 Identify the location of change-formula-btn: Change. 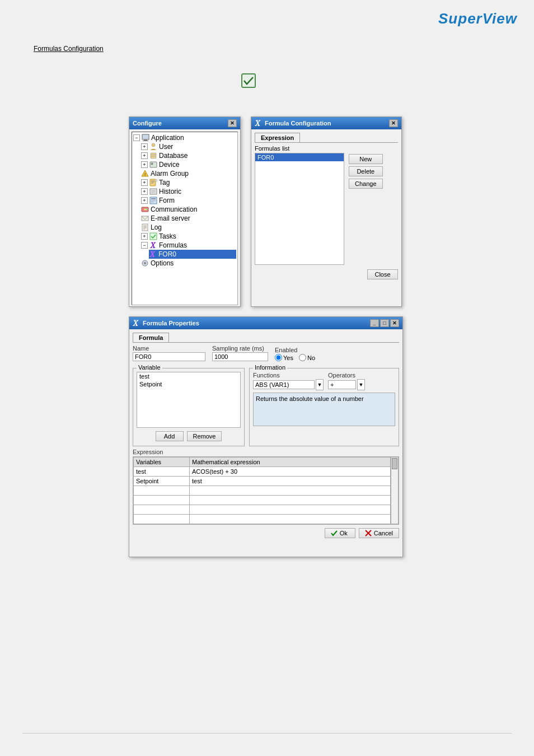
(366, 184).